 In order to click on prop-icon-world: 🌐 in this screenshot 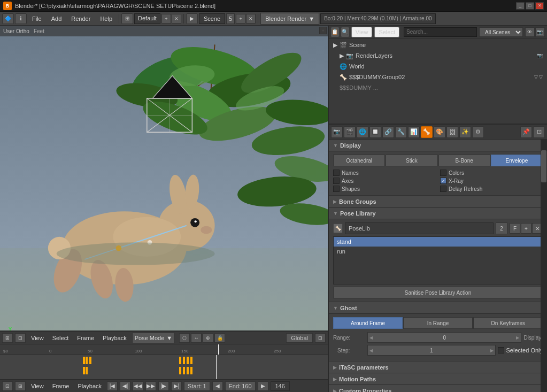, I will do `click(363, 132)`.